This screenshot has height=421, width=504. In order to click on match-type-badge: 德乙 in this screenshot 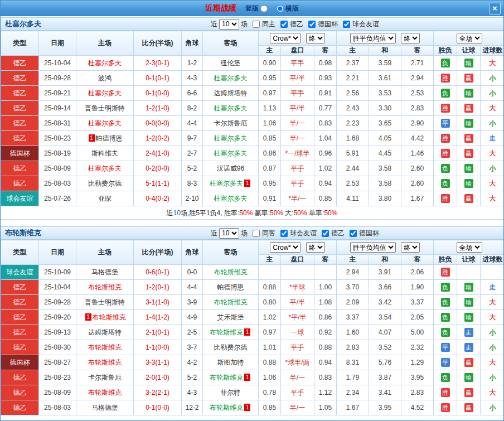, I will do `click(20, 78)`.